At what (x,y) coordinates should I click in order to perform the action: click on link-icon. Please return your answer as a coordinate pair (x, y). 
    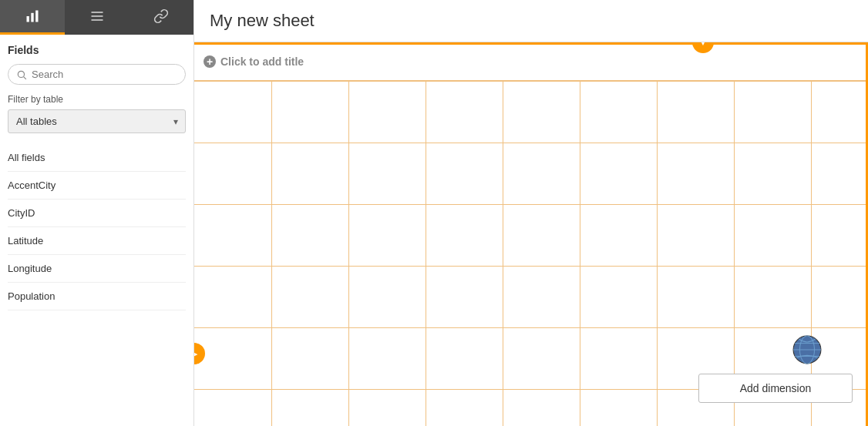
    Looking at the image, I should click on (161, 16).